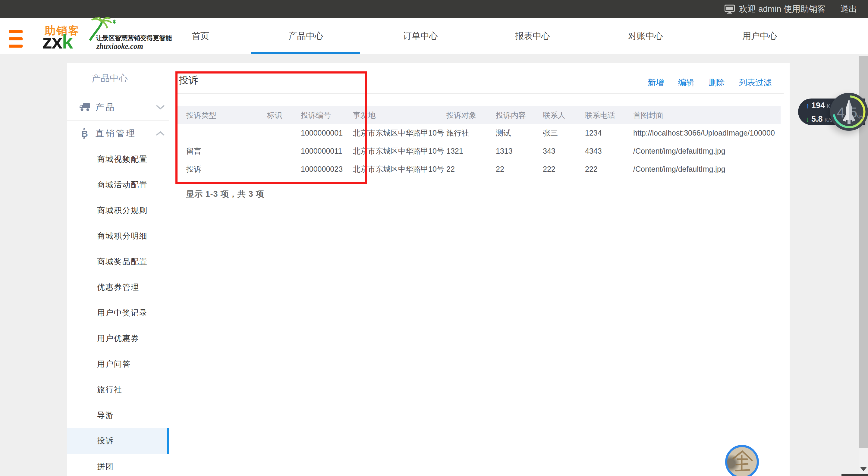 The height and width of the screenshot is (476, 868). Describe the element at coordinates (160, 133) in the screenshot. I see `chevron-up-icon` at that location.